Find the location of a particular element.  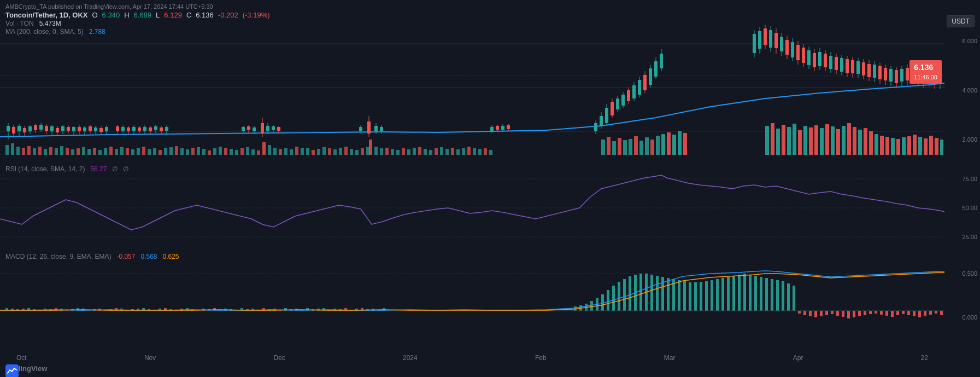

x-label-dec: Dec is located at coordinates (279, 358).